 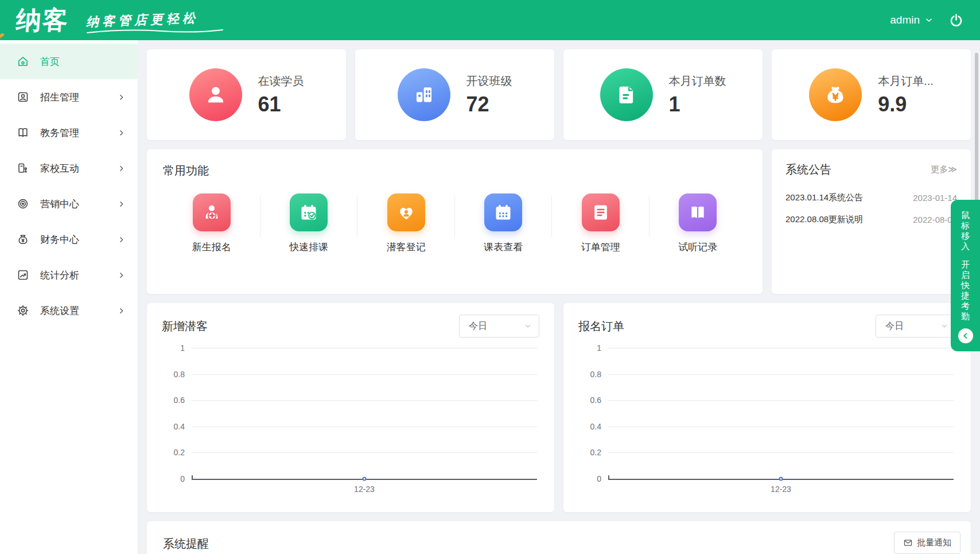 What do you see at coordinates (406, 224) in the screenshot?
I see `quick-item-leads: 潜客登记` at bounding box center [406, 224].